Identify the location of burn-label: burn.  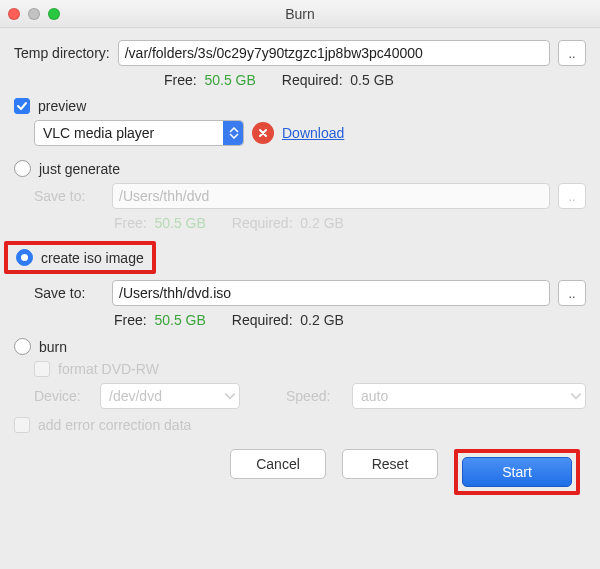
(53, 347).